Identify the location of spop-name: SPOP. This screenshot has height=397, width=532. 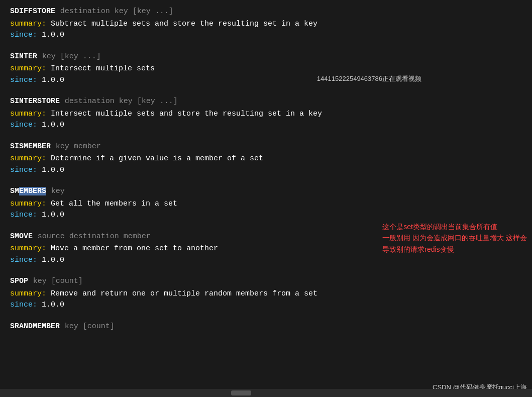
(19, 281).